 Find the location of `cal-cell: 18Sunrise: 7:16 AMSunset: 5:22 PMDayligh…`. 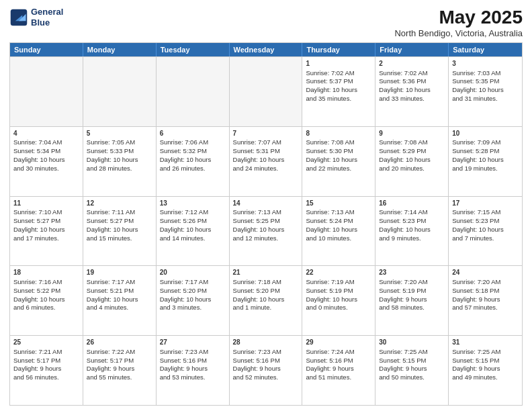

cal-cell: 18Sunrise: 7:16 AMSunset: 5:22 PMDayligh… is located at coordinates (47, 301).